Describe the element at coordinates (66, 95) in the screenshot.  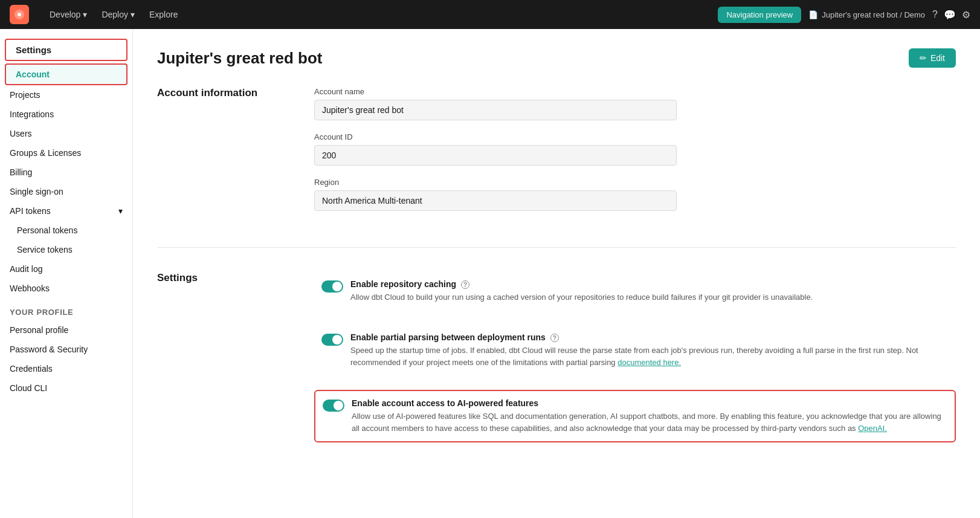
I see `sidebar-item-projects: Projects` at that location.